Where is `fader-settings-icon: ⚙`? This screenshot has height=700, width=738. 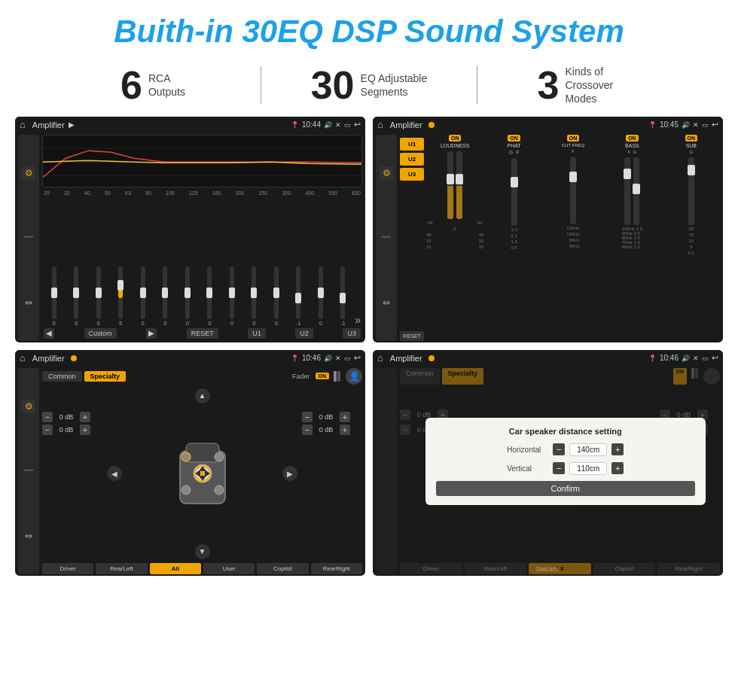
fader-settings-icon: ⚙ is located at coordinates (29, 406).